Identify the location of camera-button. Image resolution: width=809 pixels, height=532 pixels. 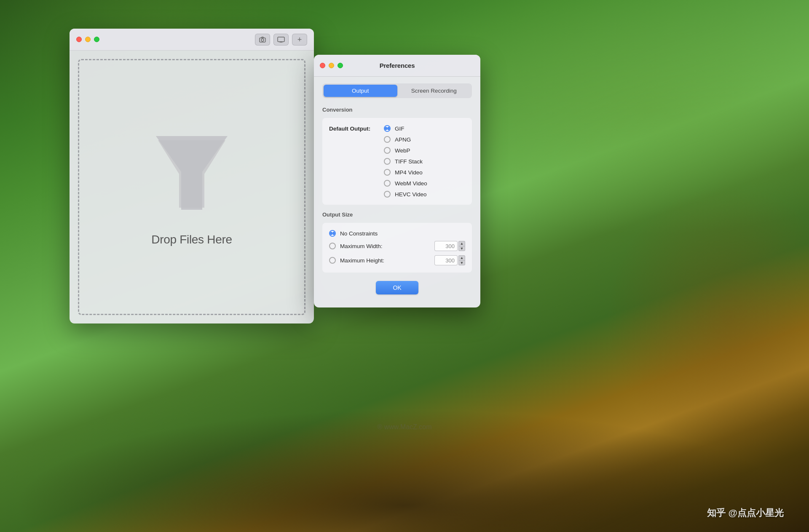
(263, 40).